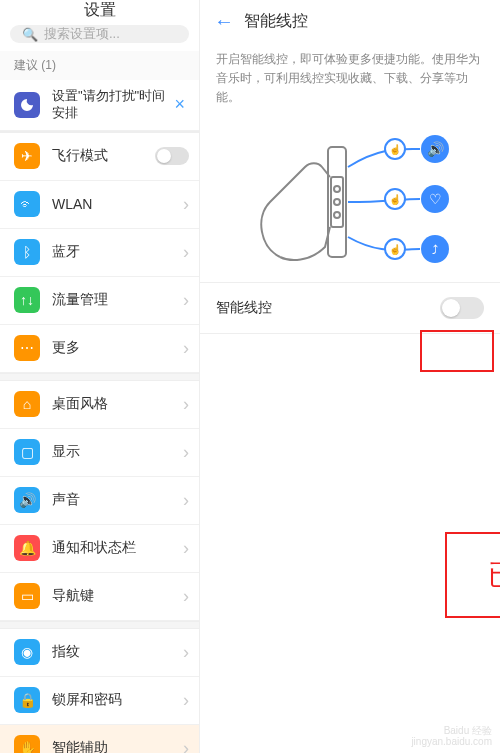  I want to click on item-label: 桌面风格, so click(118, 404).